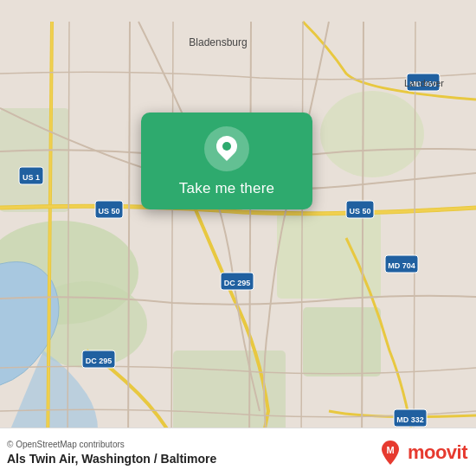 This screenshot has width=476, height=476. I want to click on location-icon-wrapper, so click(227, 149).